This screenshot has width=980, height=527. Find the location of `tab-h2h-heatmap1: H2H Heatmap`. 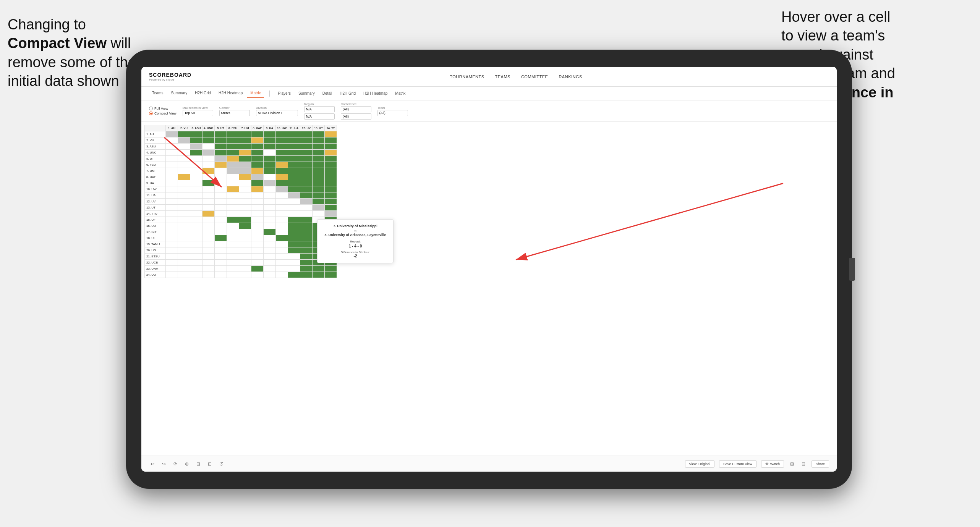

tab-h2h-heatmap1: H2H Heatmap is located at coordinates (231, 93).